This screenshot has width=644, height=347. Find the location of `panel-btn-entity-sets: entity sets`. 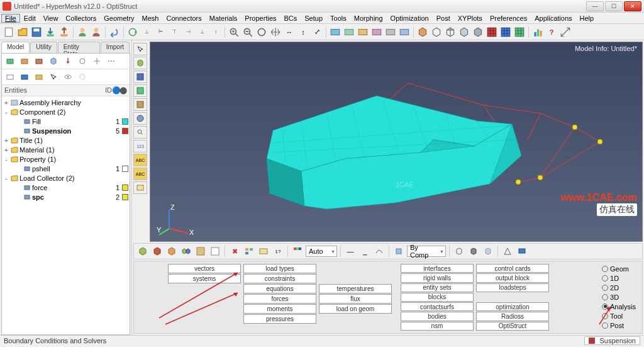

panel-btn-entity-sets: entity sets is located at coordinates (437, 288).